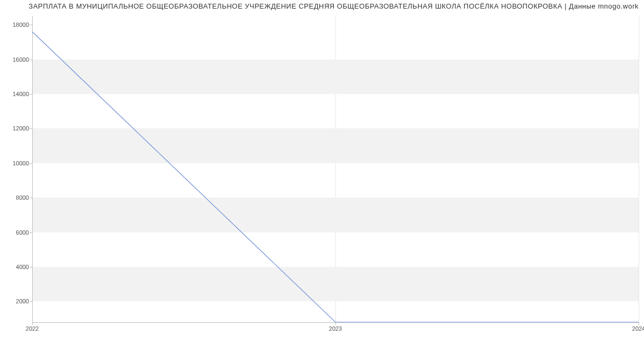  What do you see at coordinates (335, 329) in the screenshot?
I see `x-tick-label: 2023` at bounding box center [335, 329].